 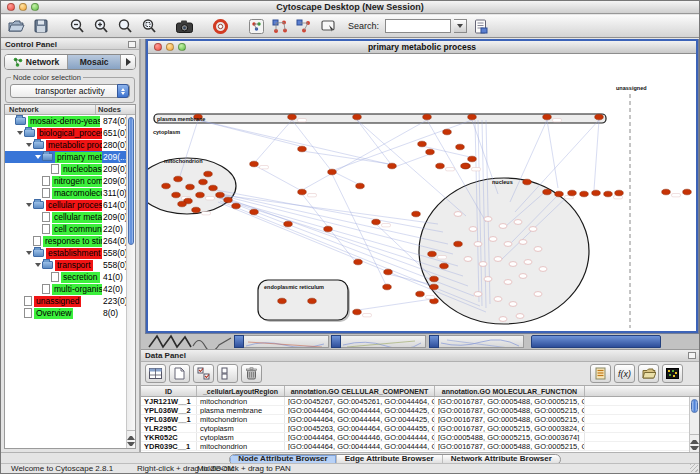 I want to click on zoom-fit-icon, so click(x=148, y=26).